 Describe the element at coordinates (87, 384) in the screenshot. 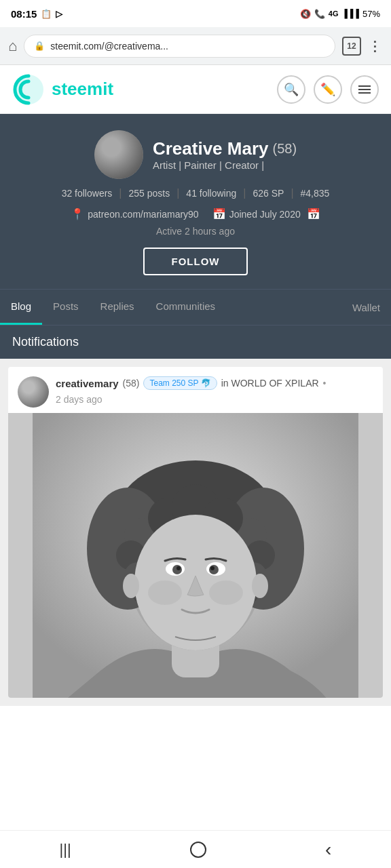

I see `feed-username: creativemary` at that location.